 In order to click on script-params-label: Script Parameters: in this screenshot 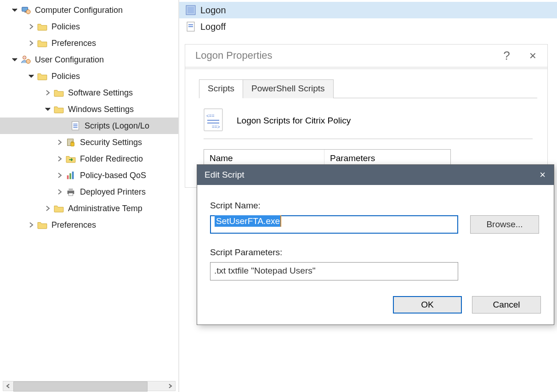, I will do `click(375, 252)`.